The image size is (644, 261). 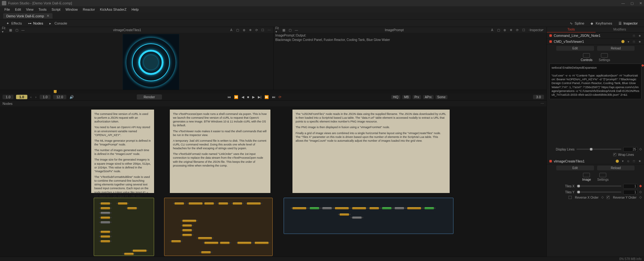 What do you see at coordinates (280, 97) in the screenshot?
I see `loop-icon: ⟳` at bounding box center [280, 97].